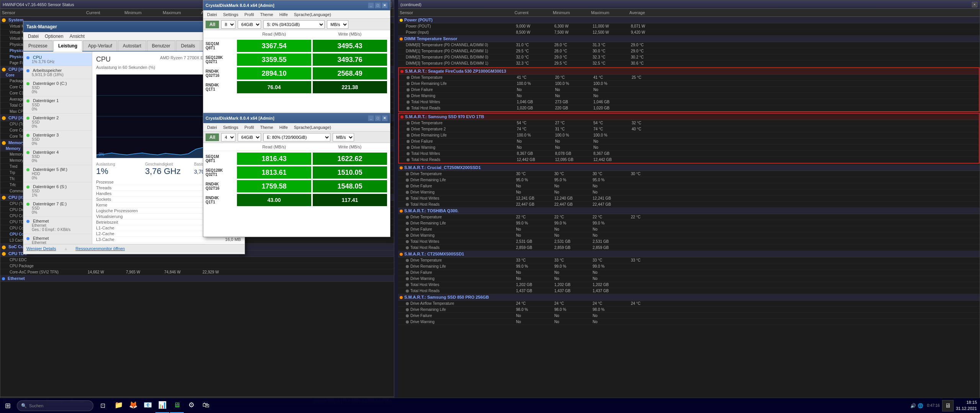 The image size is (980, 413). What do you see at coordinates (274, 159) in the screenshot?
I see `cdm2-read-seq1m: 1816.43` at bounding box center [274, 159].